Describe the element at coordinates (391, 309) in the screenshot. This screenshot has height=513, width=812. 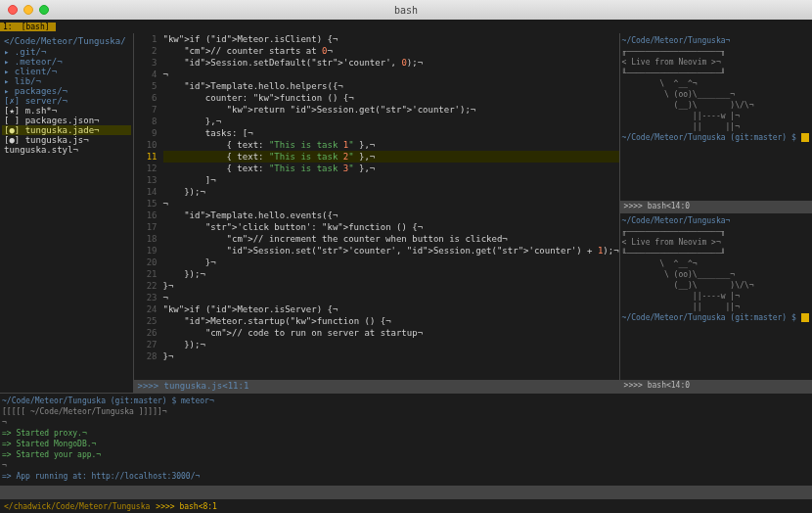
I see `code-line: "kw">if ("id">Meteor.isServer) {¬` at that location.